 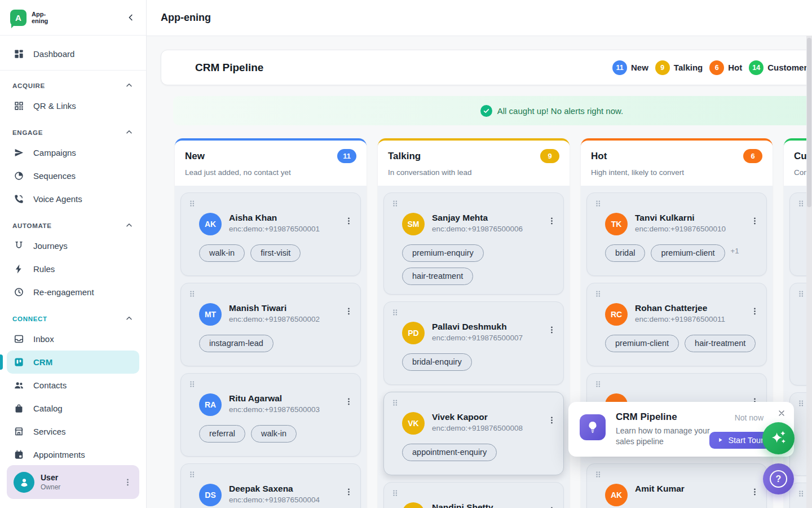 I want to click on column-header: New11Lead just added, no contact yet, so click(x=271, y=163).